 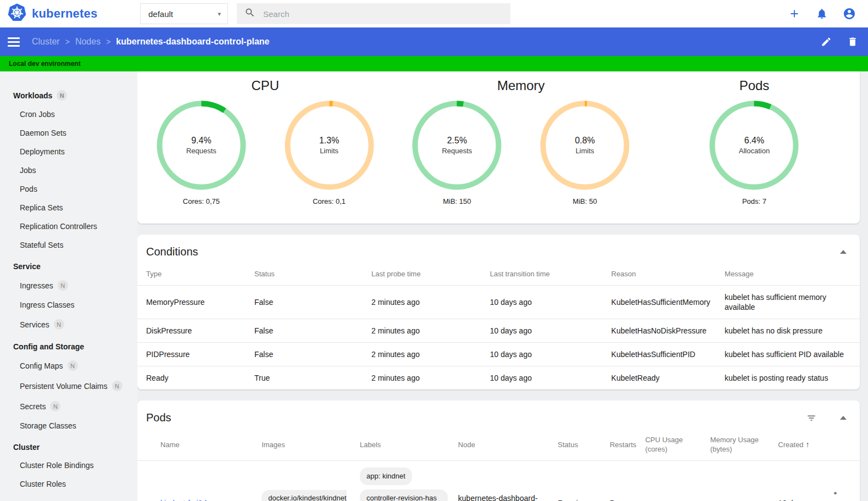 What do you see at coordinates (847, 445) in the screenshot?
I see `column-header-actions` at bounding box center [847, 445].